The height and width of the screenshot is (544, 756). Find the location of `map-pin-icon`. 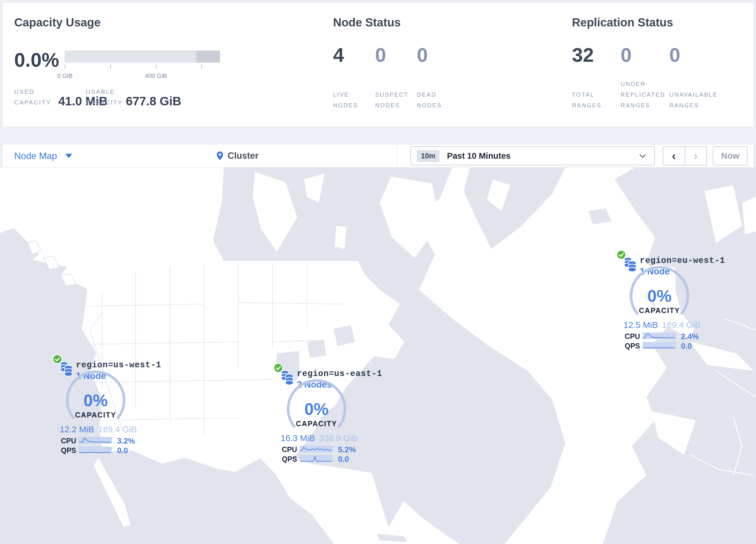

map-pin-icon is located at coordinates (220, 156).